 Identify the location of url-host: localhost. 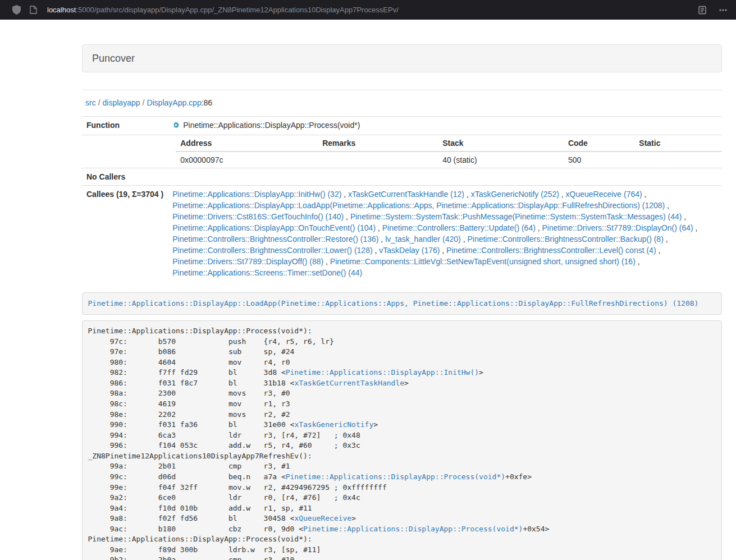
(62, 10).